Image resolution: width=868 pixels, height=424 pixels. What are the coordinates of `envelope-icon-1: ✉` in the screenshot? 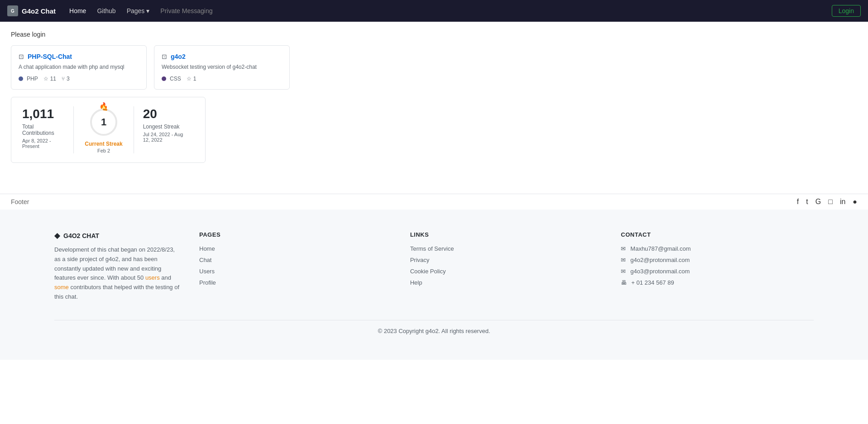 It's located at (623, 249).